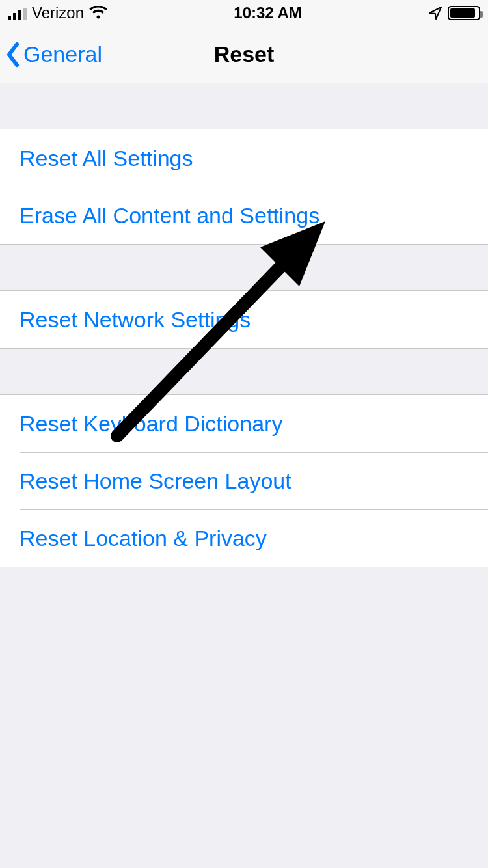 The image size is (488, 868). What do you see at coordinates (244, 424) in the screenshot?
I see `reset-keyboard-dictionary-cell: Reset Keyboard Dictionary` at bounding box center [244, 424].